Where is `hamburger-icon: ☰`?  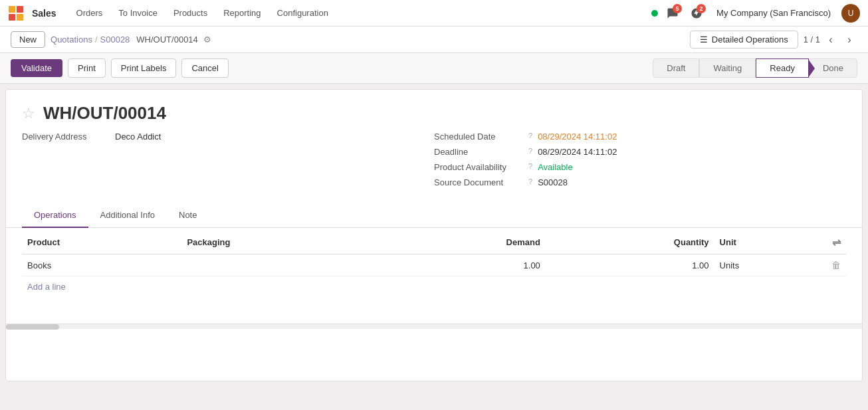 hamburger-icon: ☰ is located at coordinates (704, 40).